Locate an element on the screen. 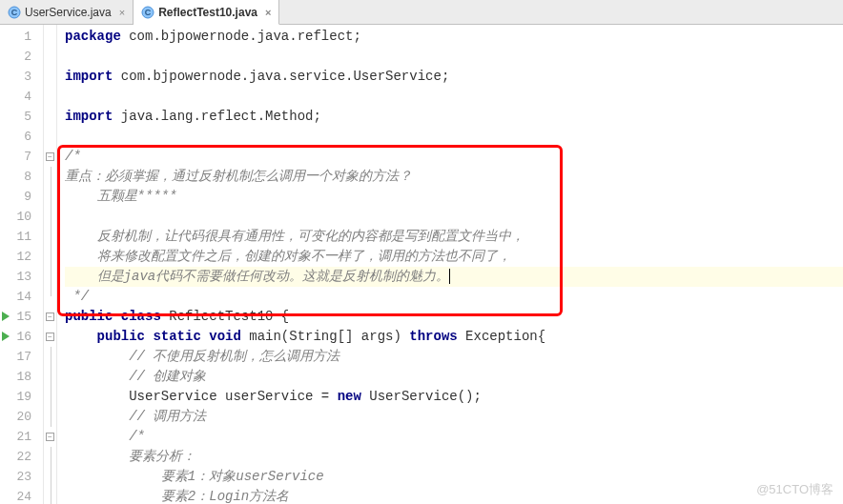 Image resolution: width=843 pixels, height=504 pixels. line-number: 15 is located at coordinates (21, 316).